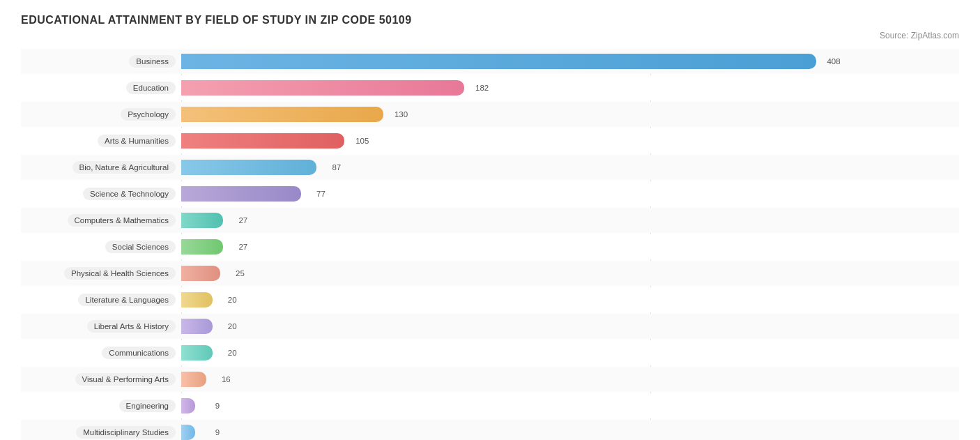 The width and height of the screenshot is (980, 440). Describe the element at coordinates (570, 167) in the screenshot. I see `bar-container: 87` at that location.